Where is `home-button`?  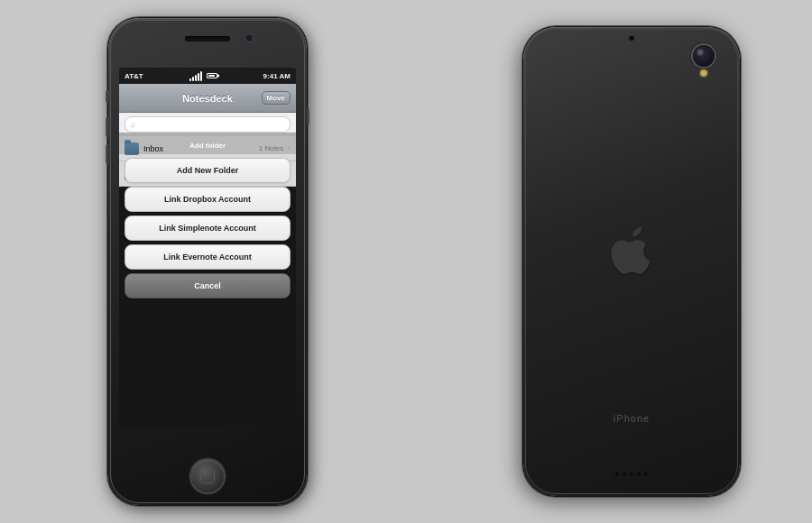
home-button is located at coordinates (208, 476).